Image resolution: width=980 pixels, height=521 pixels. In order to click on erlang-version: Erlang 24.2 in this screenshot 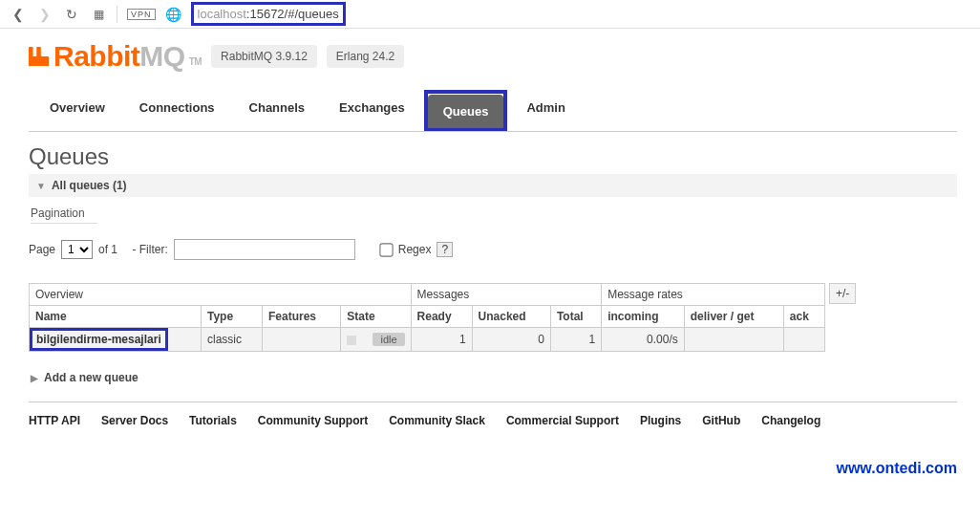, I will do `click(365, 56)`.